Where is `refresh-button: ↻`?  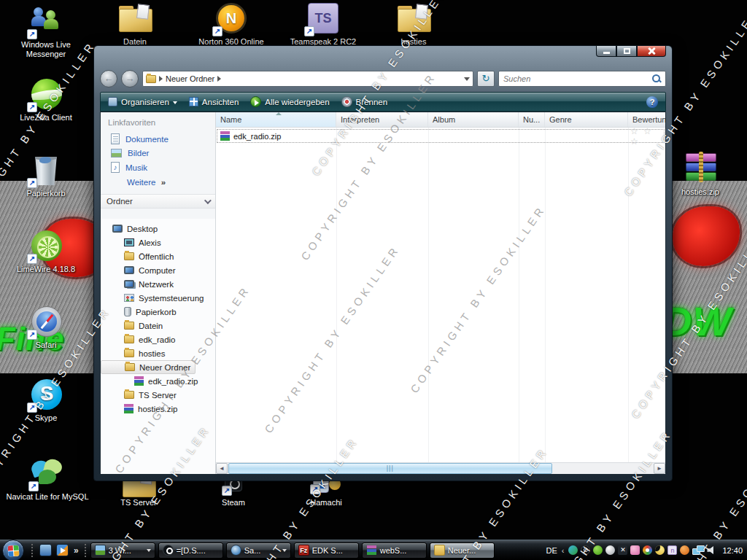
refresh-button: ↻ is located at coordinates (486, 79).